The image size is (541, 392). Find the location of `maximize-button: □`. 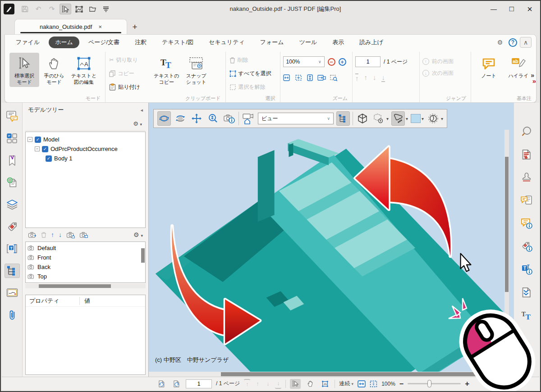

maximize-button: □ is located at coordinates (512, 9).